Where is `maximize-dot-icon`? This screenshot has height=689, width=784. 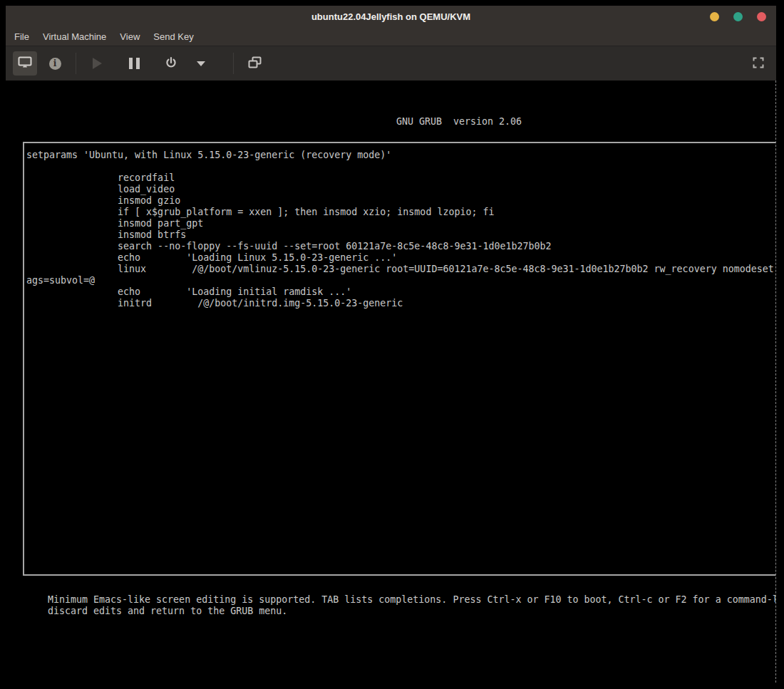
maximize-dot-icon is located at coordinates (738, 17).